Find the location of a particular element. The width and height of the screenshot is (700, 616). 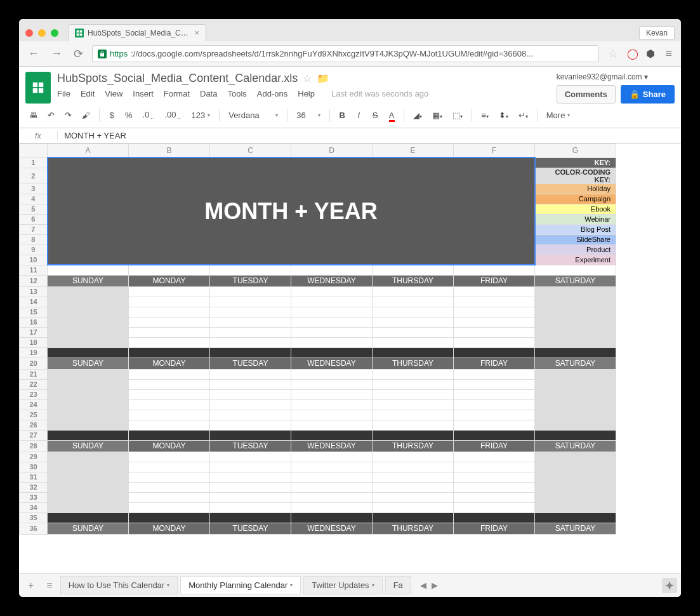

row-header: 22 is located at coordinates (34, 384).